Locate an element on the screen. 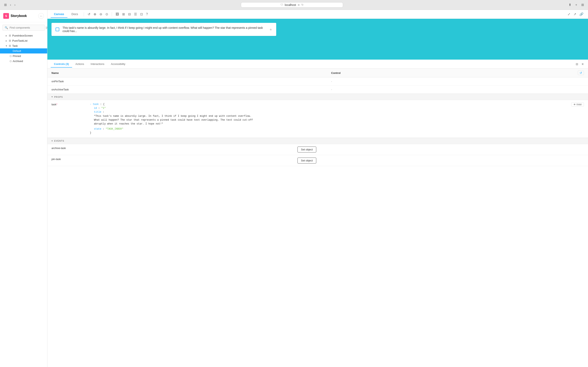 The width and height of the screenshot is (588, 367). logo-letter: S is located at coordinates (6, 16).